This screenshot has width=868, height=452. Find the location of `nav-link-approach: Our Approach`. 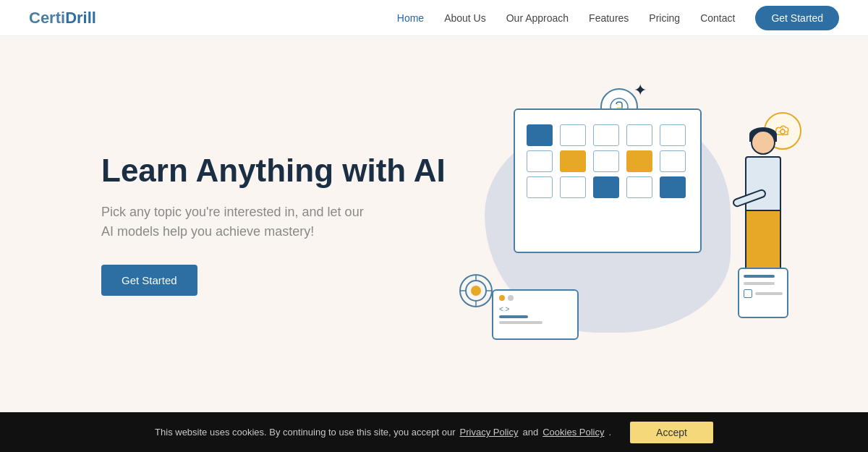

nav-link-approach: Our Approach is located at coordinates (537, 18).